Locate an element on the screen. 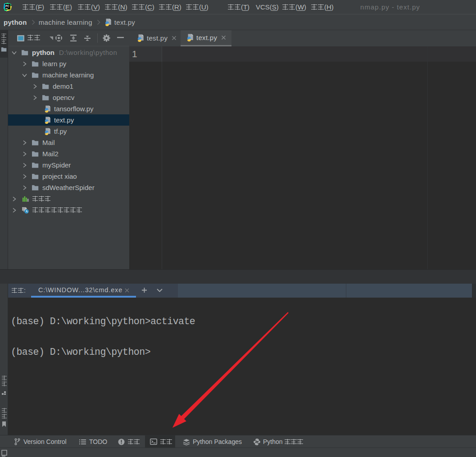 This screenshot has width=476, height=457. svg-text: PC is located at coordinates (7, 6).